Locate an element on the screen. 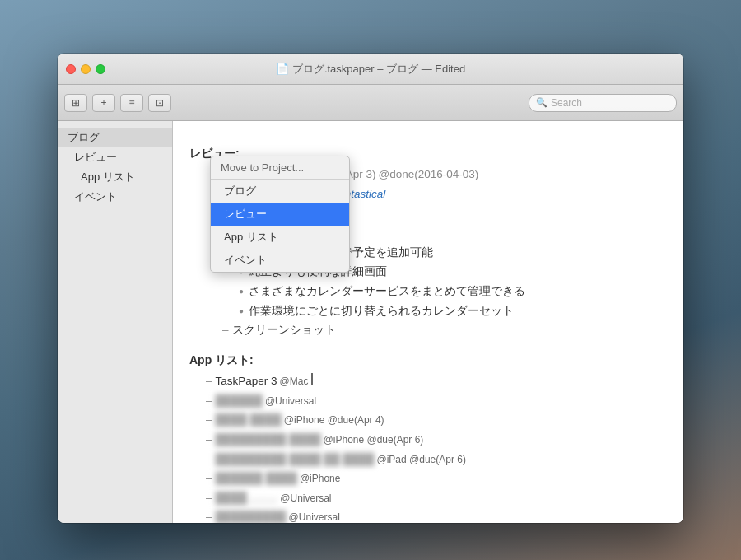  add-icon: + is located at coordinates (104, 103).